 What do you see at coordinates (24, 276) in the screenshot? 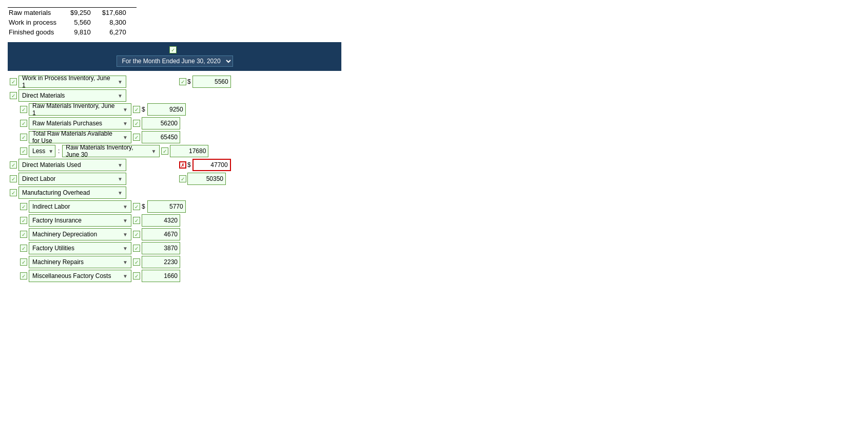
I see `check-left-misc-factory: ✓` at bounding box center [24, 276].